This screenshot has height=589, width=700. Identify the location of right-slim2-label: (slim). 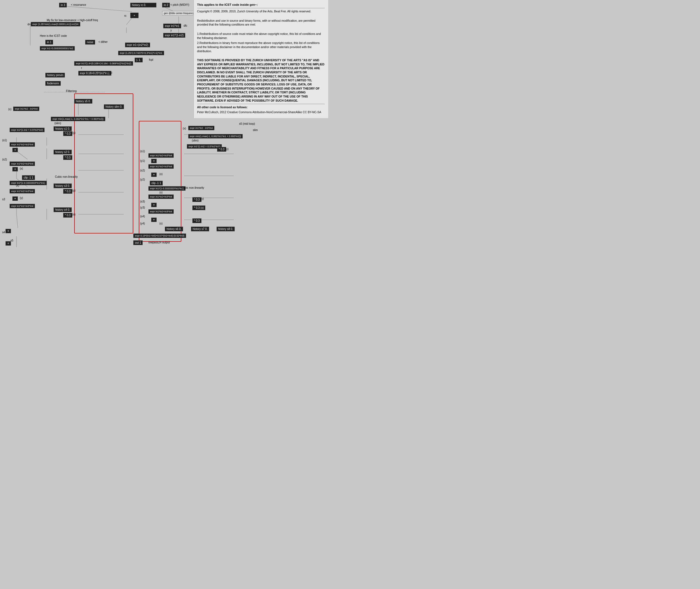
(195, 140).